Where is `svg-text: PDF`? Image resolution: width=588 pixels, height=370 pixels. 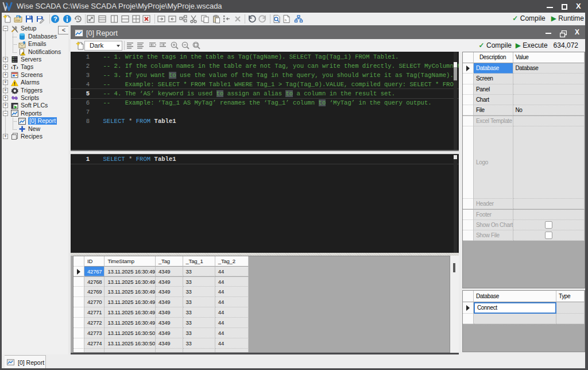
svg-text: PDF is located at coordinates (18, 21).